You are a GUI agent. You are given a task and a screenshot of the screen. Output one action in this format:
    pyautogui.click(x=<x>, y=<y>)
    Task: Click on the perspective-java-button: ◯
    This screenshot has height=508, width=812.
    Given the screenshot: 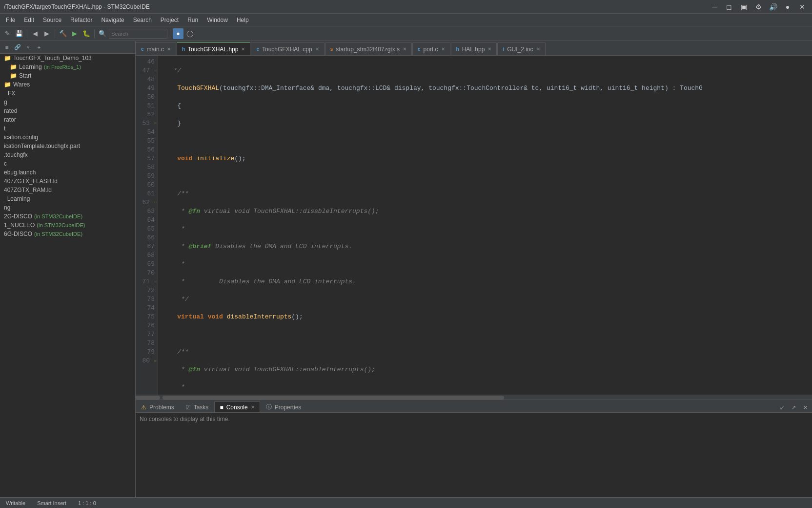 What is the action you would take?
    pyautogui.click(x=190, y=34)
    